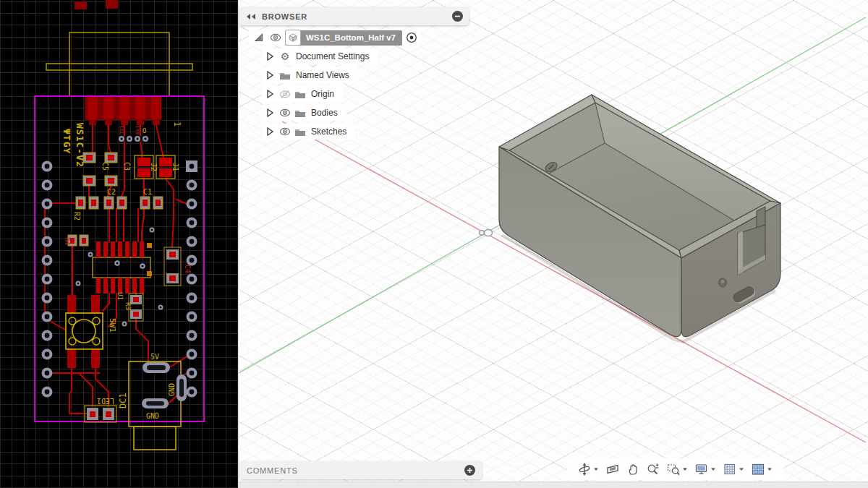 Image resolution: width=868 pixels, height=488 pixels. Describe the element at coordinates (127, 166) in the screenshot. I see `pcb-label-c3: C3` at that location.